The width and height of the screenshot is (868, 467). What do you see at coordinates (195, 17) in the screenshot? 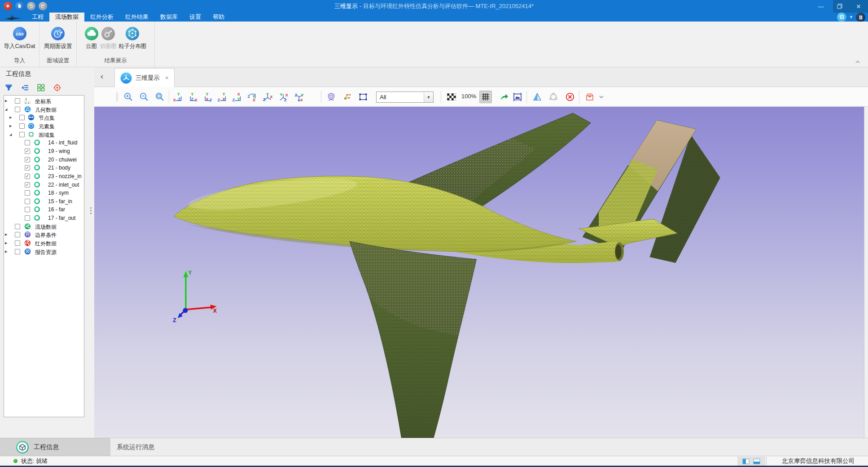
I see `menu-item-5: 设置` at bounding box center [195, 17].